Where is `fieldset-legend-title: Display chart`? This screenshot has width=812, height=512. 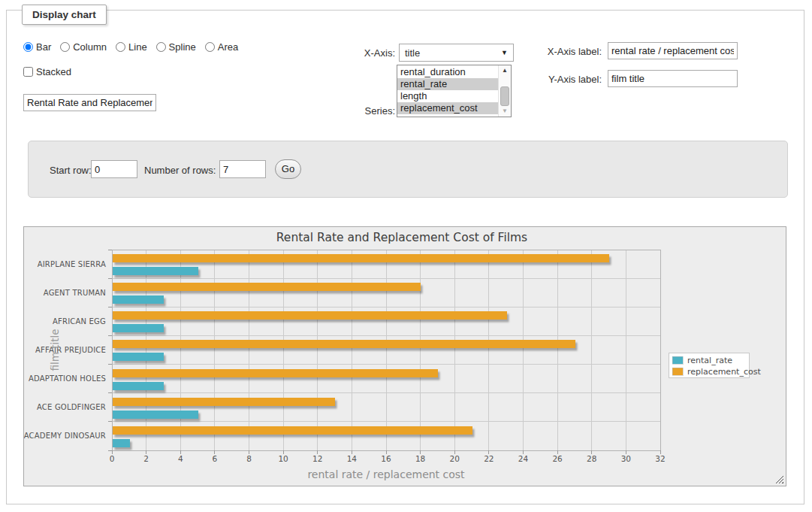
fieldset-legend-title: Display chart is located at coordinates (65, 15).